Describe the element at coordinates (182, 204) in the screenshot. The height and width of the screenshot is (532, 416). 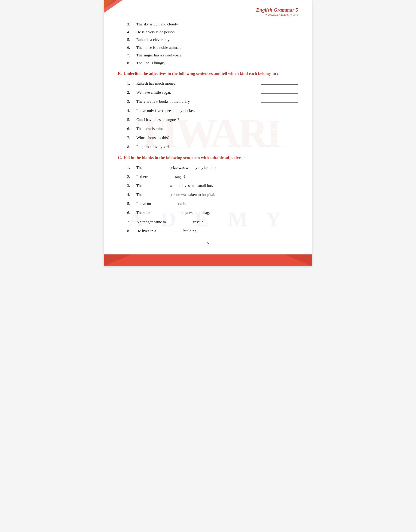
I see `item-after: cash.` at that location.